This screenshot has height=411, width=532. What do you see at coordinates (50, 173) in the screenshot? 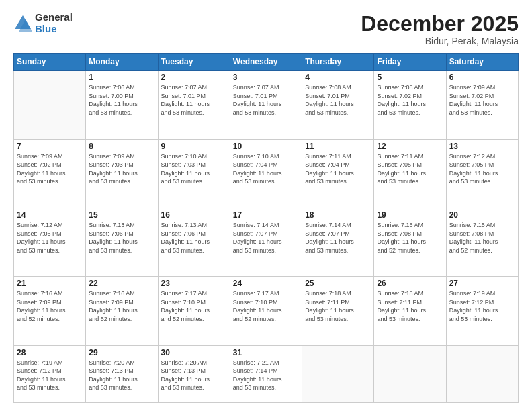
I see `calendar-cell: 7Sunrise: 7:09 AM Sunset: 7:02 PM Daylig…` at bounding box center [50, 173].